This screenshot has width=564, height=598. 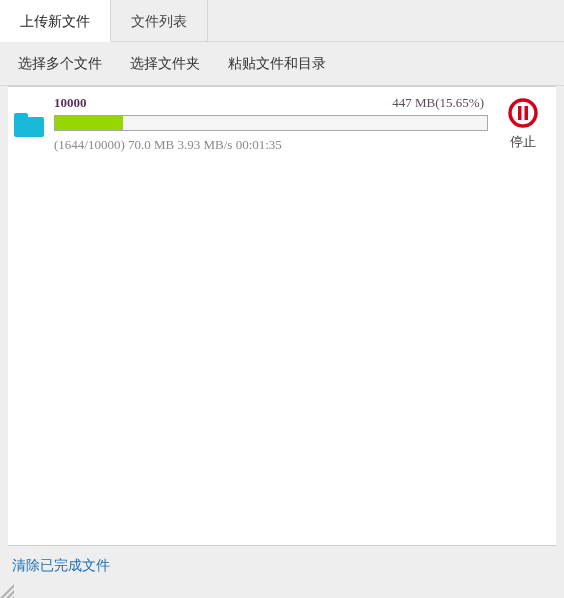 What do you see at coordinates (523, 142) in the screenshot?
I see `stop-label: 停止` at bounding box center [523, 142].